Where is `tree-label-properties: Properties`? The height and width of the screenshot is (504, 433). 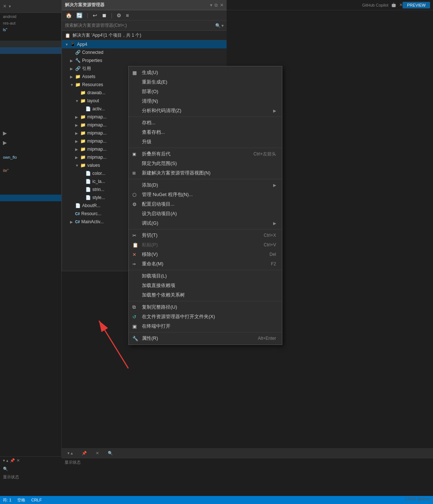 tree-label-properties: Properties is located at coordinates (92, 60).